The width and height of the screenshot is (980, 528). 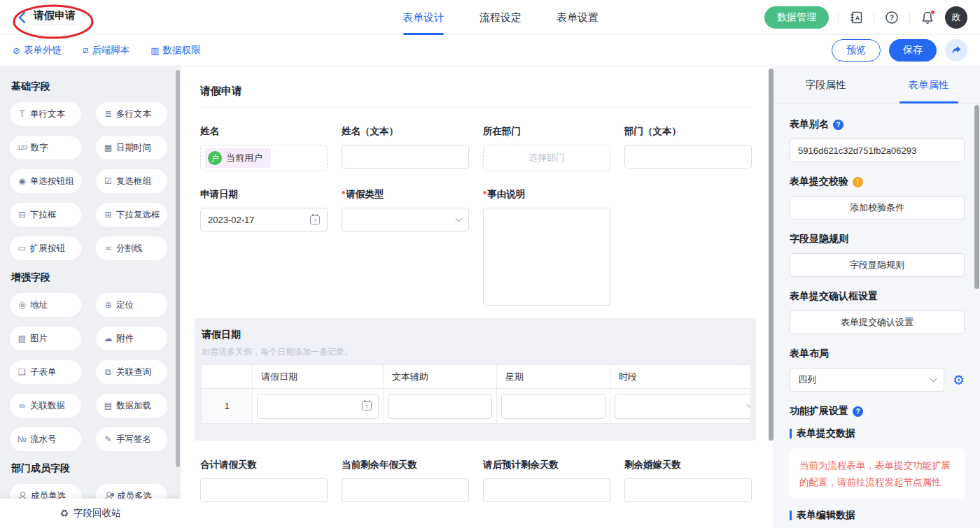 I want to click on total-days-input, so click(x=264, y=490).